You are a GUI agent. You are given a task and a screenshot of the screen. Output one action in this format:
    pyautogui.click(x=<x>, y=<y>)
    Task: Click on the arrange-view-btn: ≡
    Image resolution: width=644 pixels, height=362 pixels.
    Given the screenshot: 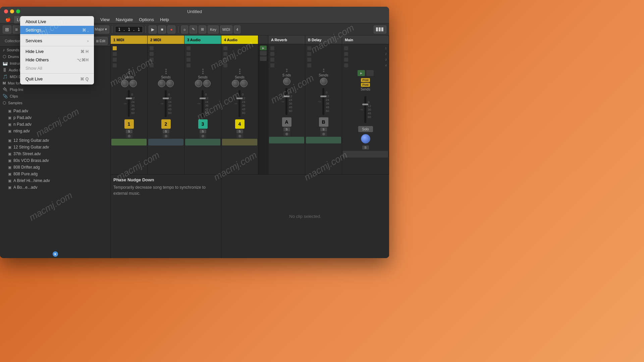 What is the action you would take?
    pyautogui.click(x=16, y=29)
    